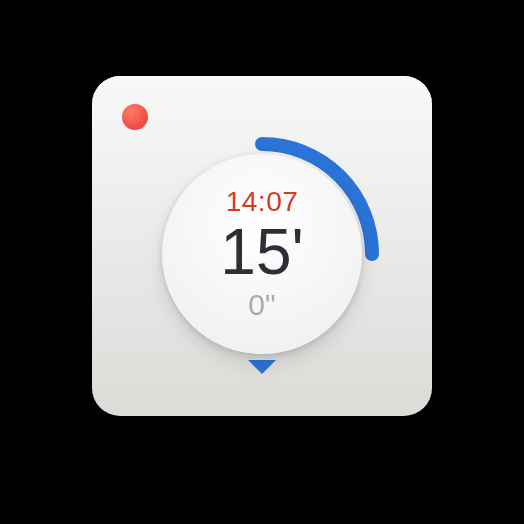 The image size is (524, 524). Describe the element at coordinates (262, 305) in the screenshot. I see `seconds-remaining: 0"` at that location.